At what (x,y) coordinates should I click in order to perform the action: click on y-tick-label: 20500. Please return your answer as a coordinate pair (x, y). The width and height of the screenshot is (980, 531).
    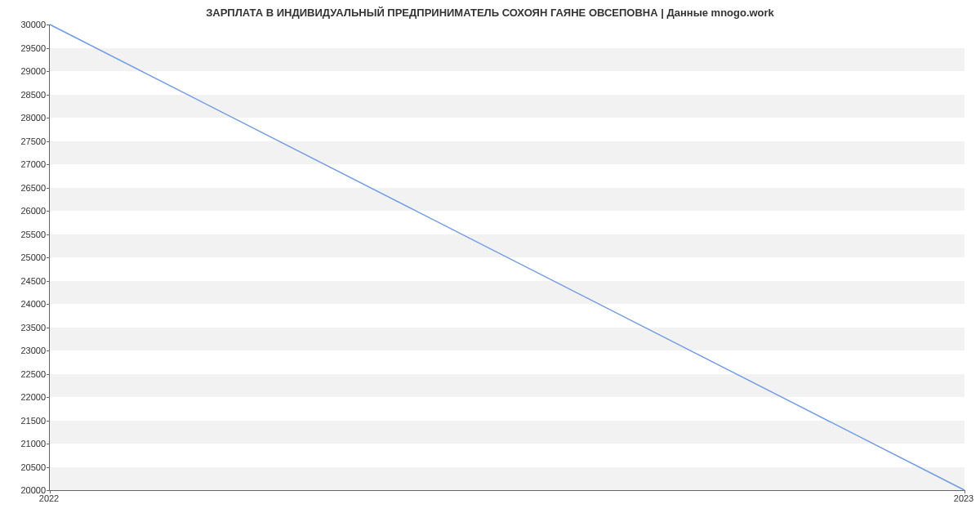
    Looking at the image, I should click on (25, 467).